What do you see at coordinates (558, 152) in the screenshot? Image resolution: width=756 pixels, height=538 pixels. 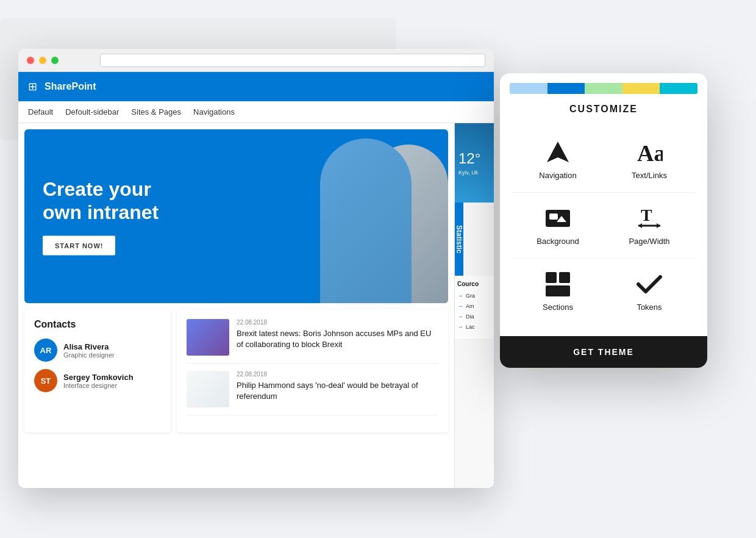 I see `navigation-icon` at bounding box center [558, 152].